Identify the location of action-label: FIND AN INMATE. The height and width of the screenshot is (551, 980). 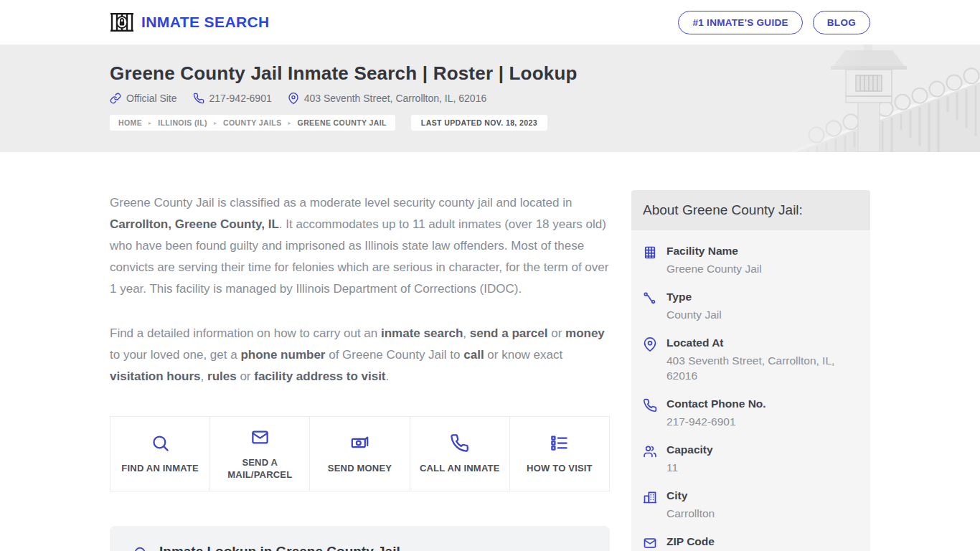
(160, 468).